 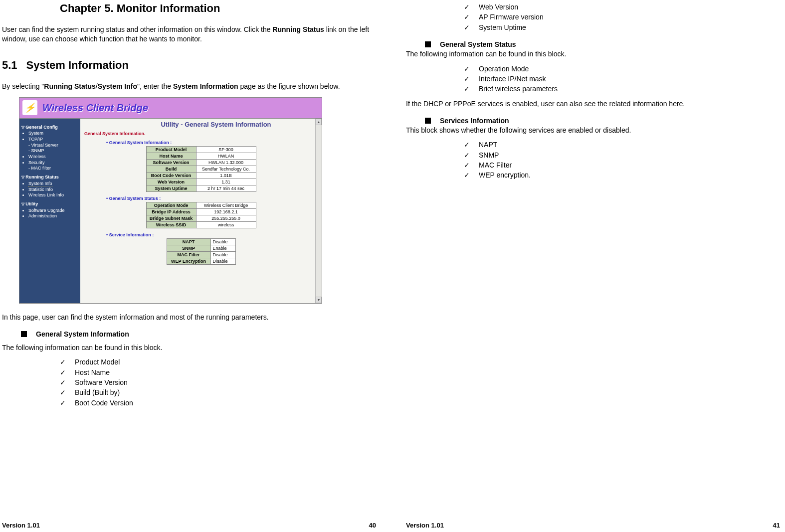 What do you see at coordinates (189, 34) in the screenshot?
I see `intro-paragraph: User can find the system running status …` at bounding box center [189, 34].